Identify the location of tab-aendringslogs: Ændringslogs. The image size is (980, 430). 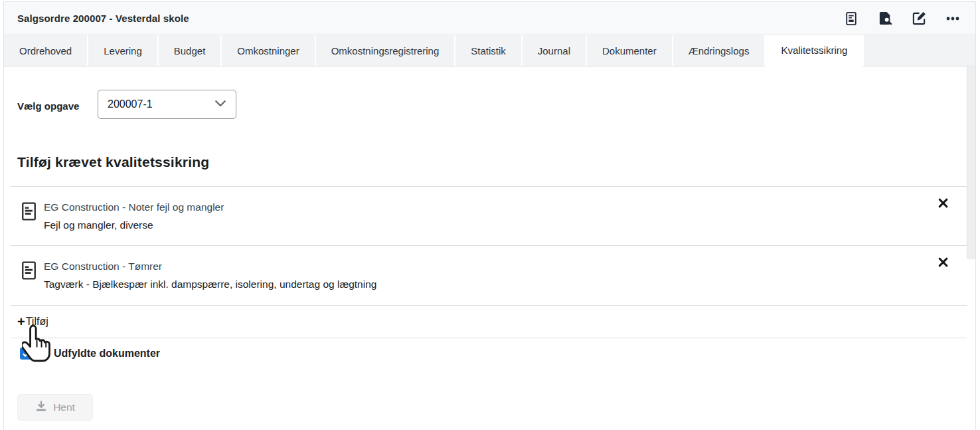
(719, 51).